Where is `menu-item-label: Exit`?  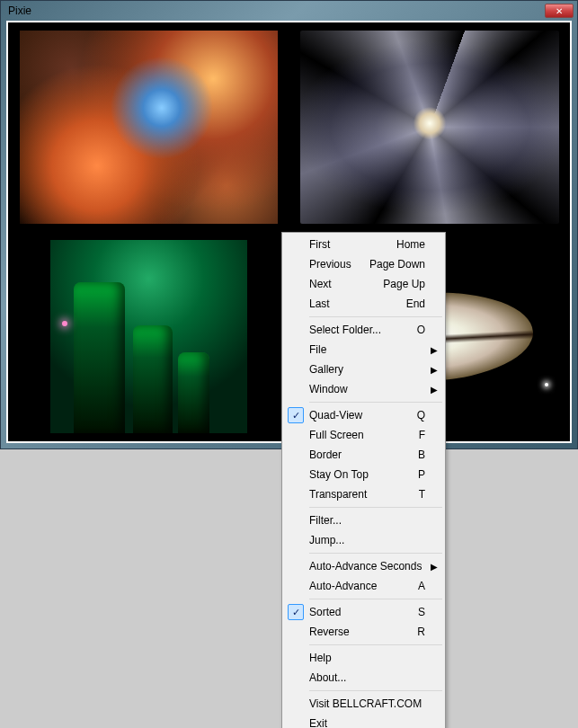 menu-item-label: Exit is located at coordinates (367, 723).